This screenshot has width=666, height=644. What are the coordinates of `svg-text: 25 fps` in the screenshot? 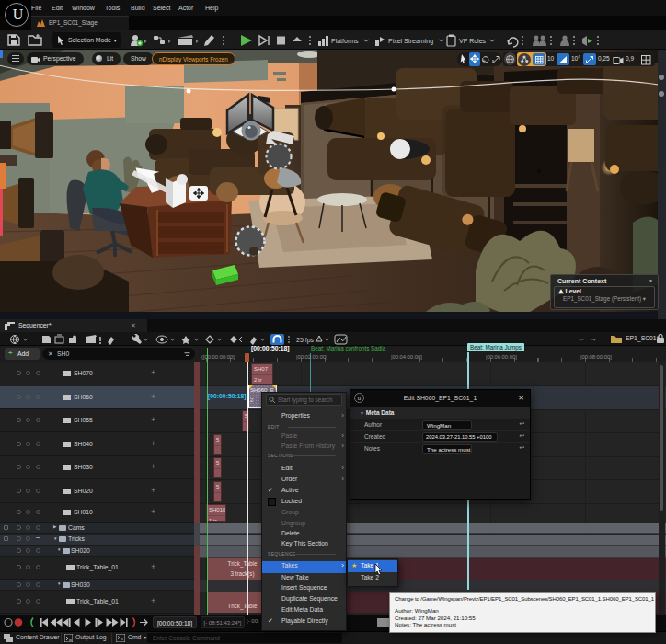 It's located at (305, 340).